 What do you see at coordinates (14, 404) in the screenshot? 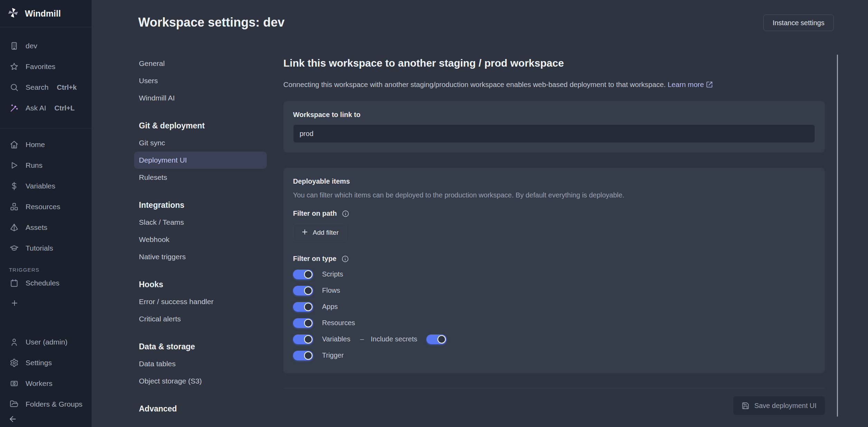
I see `folder-icon` at bounding box center [14, 404].